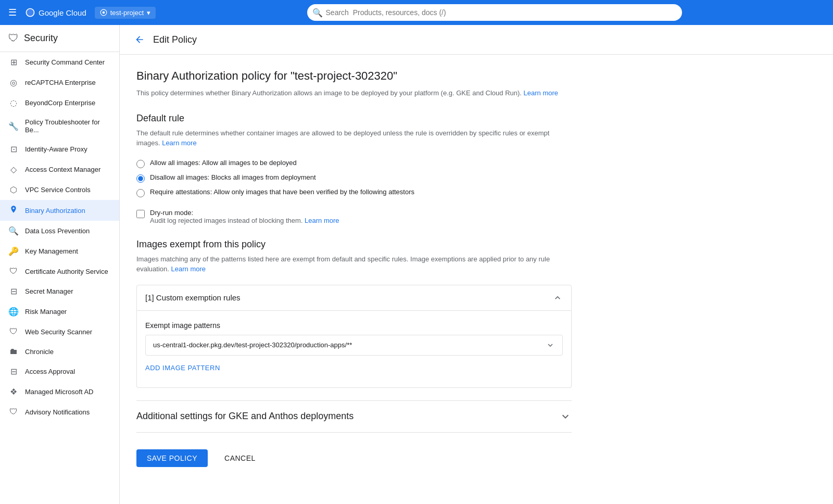  What do you see at coordinates (52, 251) in the screenshot?
I see `sidebar-item-label: Key Management` at bounding box center [52, 251].